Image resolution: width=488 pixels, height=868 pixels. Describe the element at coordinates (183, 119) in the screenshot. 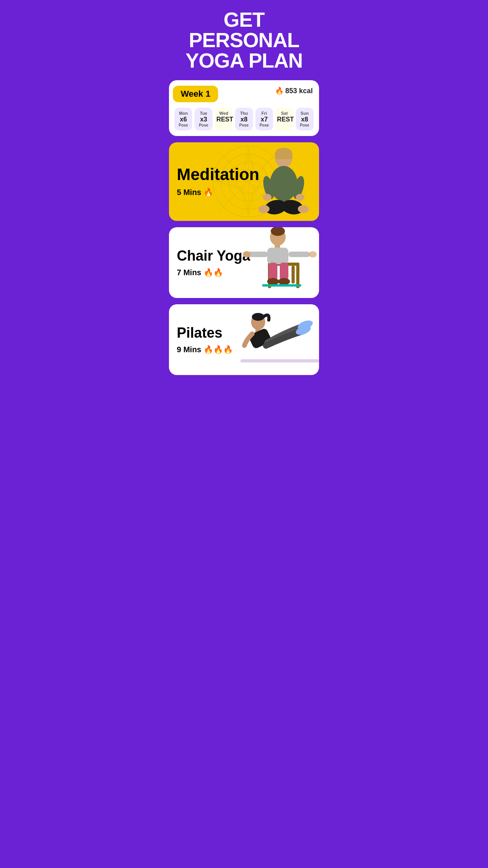

I see `day-cell-mon: Monx6Pose` at that location.